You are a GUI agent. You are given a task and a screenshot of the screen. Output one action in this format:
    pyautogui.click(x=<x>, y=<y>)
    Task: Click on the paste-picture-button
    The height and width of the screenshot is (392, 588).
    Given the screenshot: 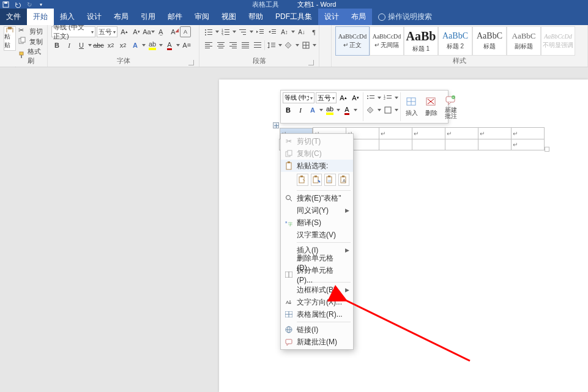 What is the action you would take?
    pyautogui.click(x=330, y=180)
    